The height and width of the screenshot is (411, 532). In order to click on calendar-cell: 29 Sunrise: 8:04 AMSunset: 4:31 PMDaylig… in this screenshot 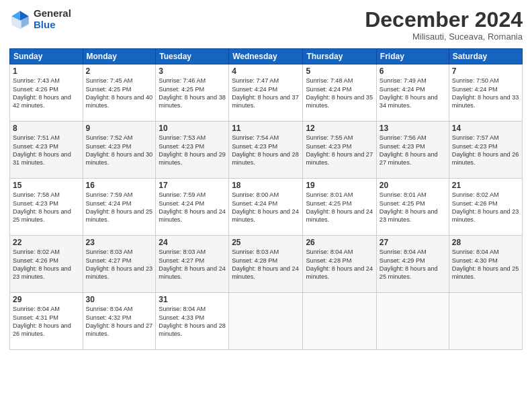, I will do `click(47, 321)`.